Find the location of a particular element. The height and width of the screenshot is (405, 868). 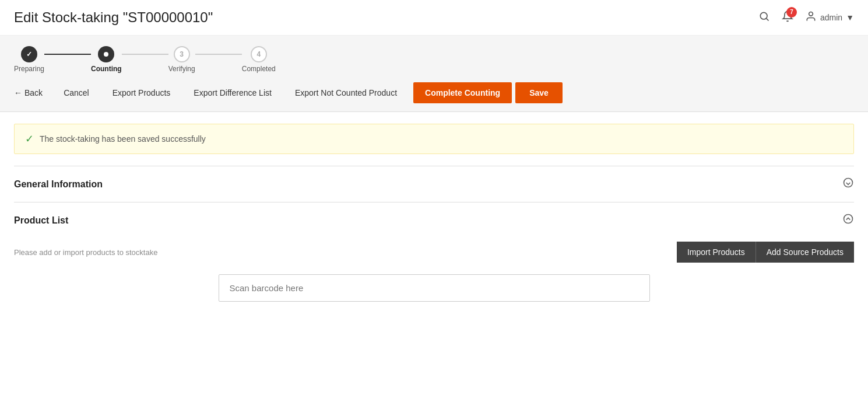

barcode-input is located at coordinates (434, 288).